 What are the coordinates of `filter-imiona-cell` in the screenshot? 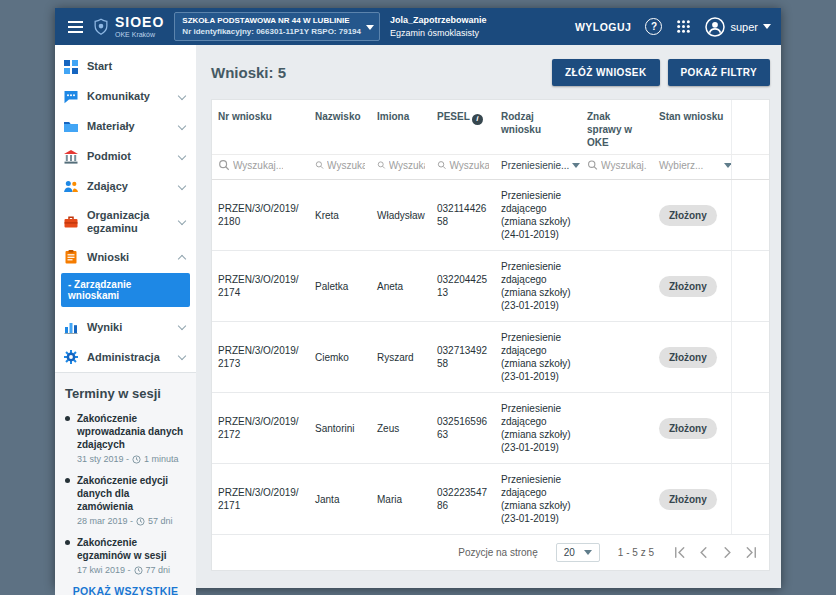 It's located at (401, 168).